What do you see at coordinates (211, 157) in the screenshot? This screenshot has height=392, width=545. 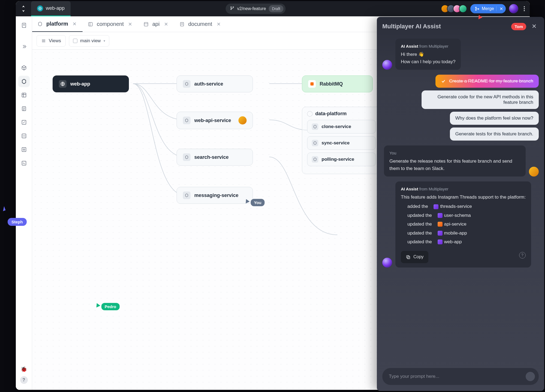 I see `node-label: search-service` at bounding box center [211, 157].